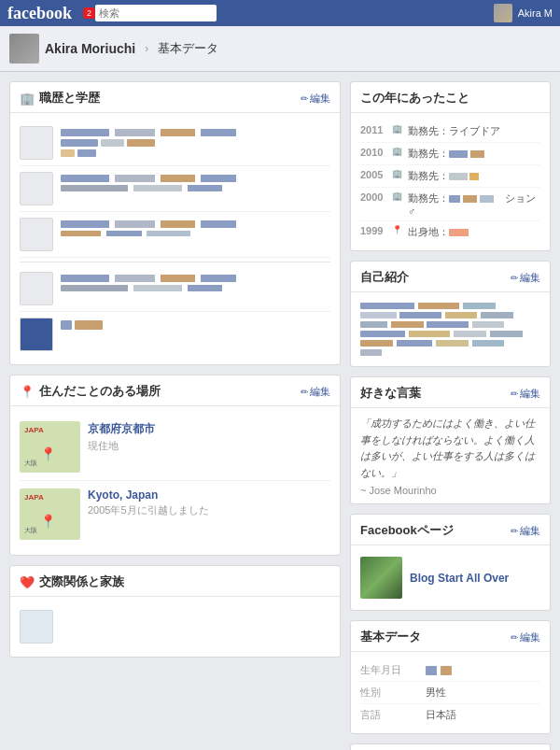  What do you see at coordinates (450, 97) in the screenshot?
I see `this-year-header: この年にあったこと` at bounding box center [450, 97].